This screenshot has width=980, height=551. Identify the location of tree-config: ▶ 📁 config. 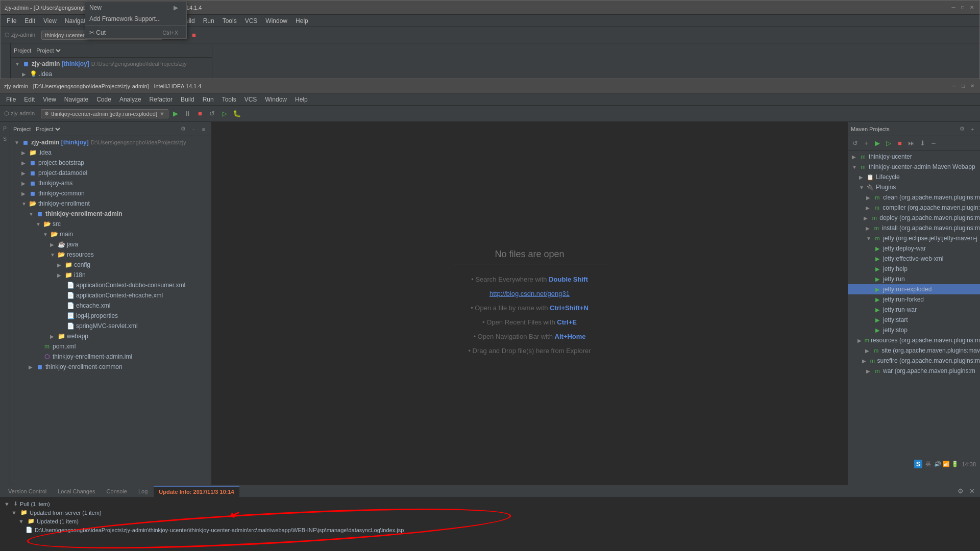
(111, 265).